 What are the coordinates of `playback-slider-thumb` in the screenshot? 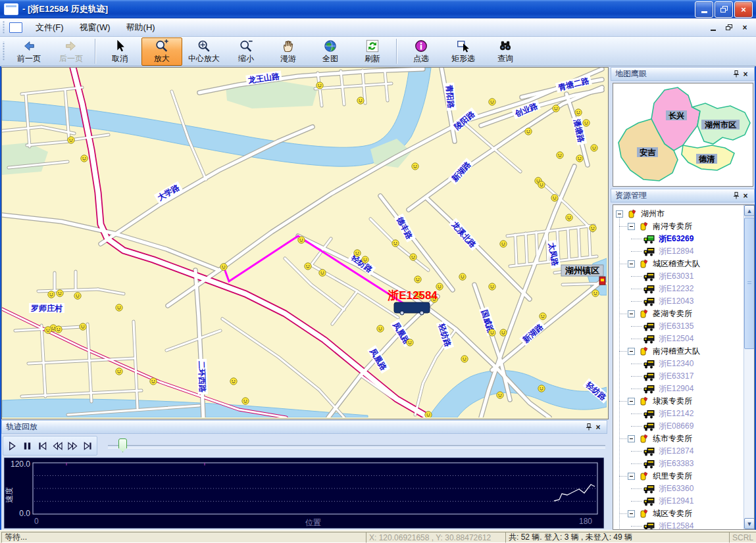 It's located at (122, 446).